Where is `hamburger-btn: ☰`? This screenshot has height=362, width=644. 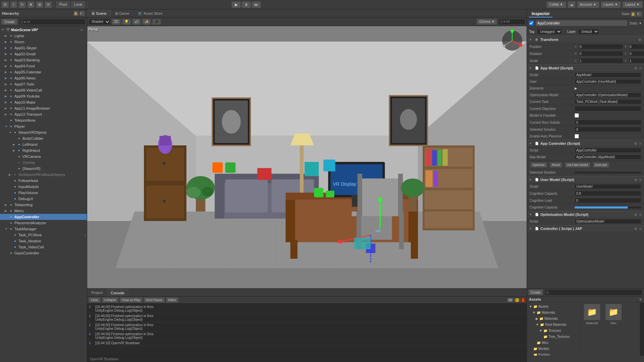 hamburger-btn: ☰ is located at coordinates (5, 5).